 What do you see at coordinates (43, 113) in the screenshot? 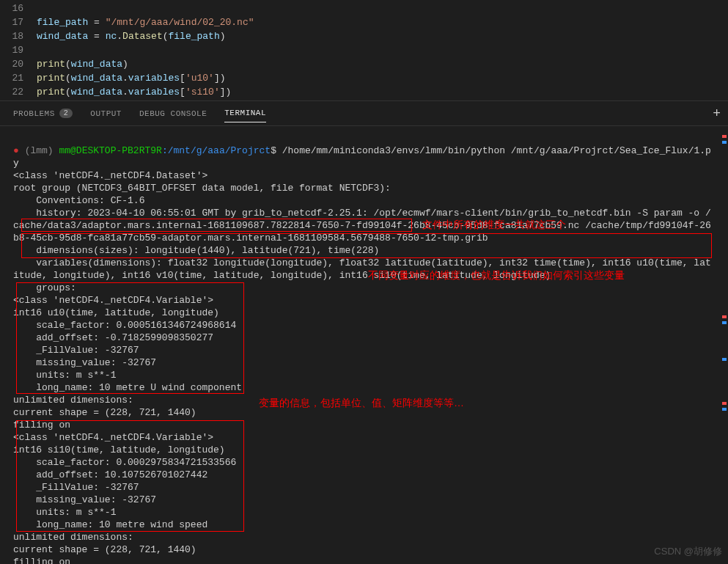
I see `tab-problems: PROBLEMS 2` at bounding box center [43, 113].